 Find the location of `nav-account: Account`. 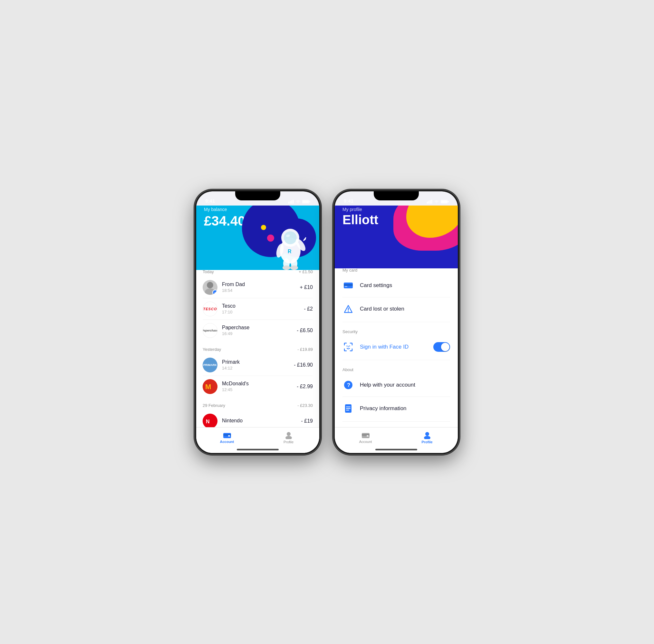

nav-account: Account is located at coordinates (227, 438).